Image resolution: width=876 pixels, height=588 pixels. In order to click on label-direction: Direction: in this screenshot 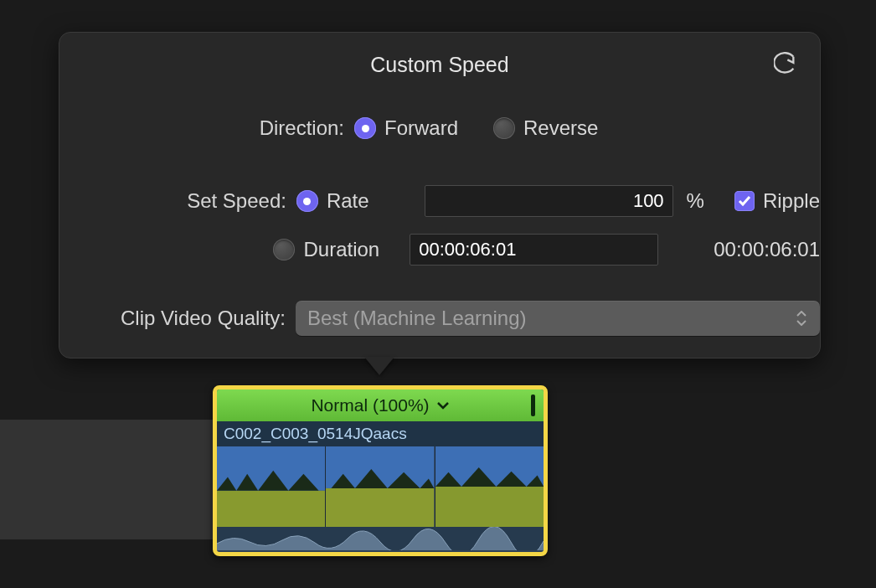, I will do `click(207, 128)`.